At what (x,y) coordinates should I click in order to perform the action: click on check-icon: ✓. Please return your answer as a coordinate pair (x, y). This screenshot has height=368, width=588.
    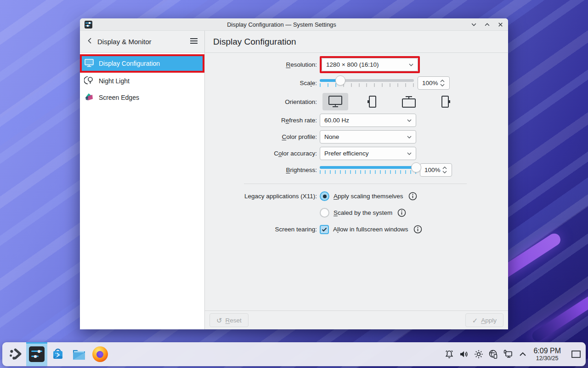
    Looking at the image, I should click on (475, 320).